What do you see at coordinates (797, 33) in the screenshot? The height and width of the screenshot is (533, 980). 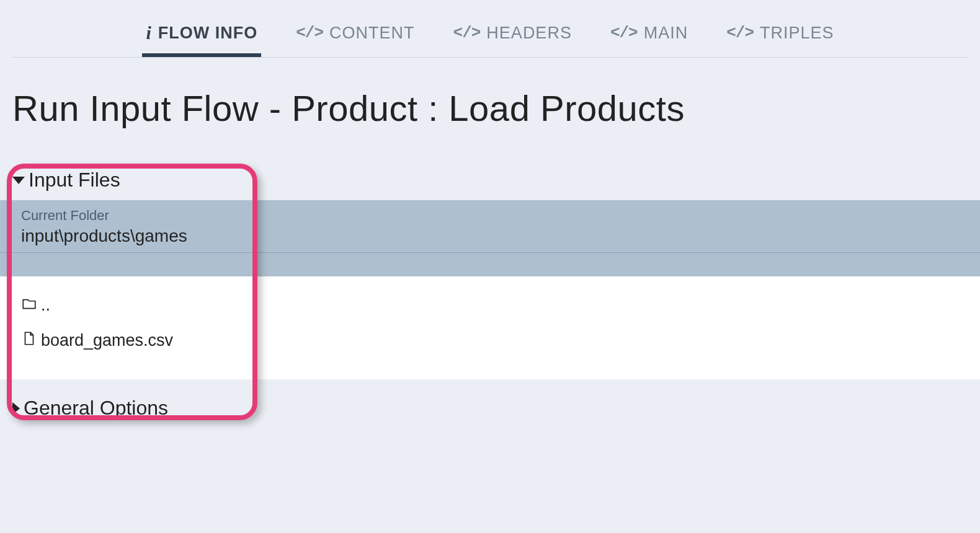 I see `tab-label: TRIPLES` at bounding box center [797, 33].